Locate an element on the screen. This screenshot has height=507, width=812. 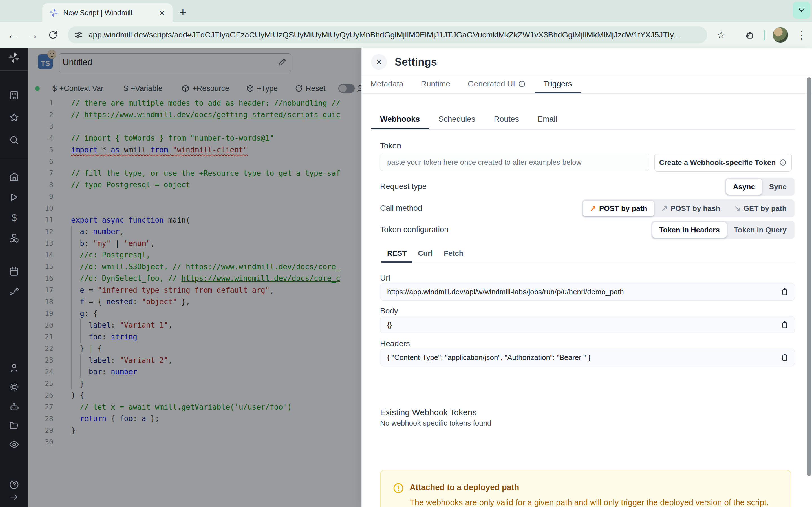
close-icon: × is located at coordinates (379, 62).